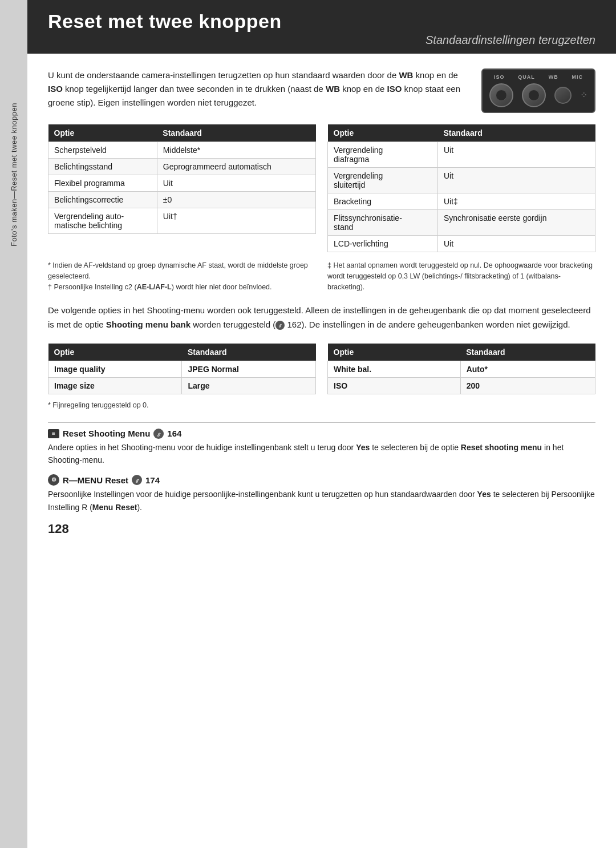 The height and width of the screenshot is (848, 616). Describe the element at coordinates (153, 480) in the screenshot. I see `section2-ref-number: 174` at that location.